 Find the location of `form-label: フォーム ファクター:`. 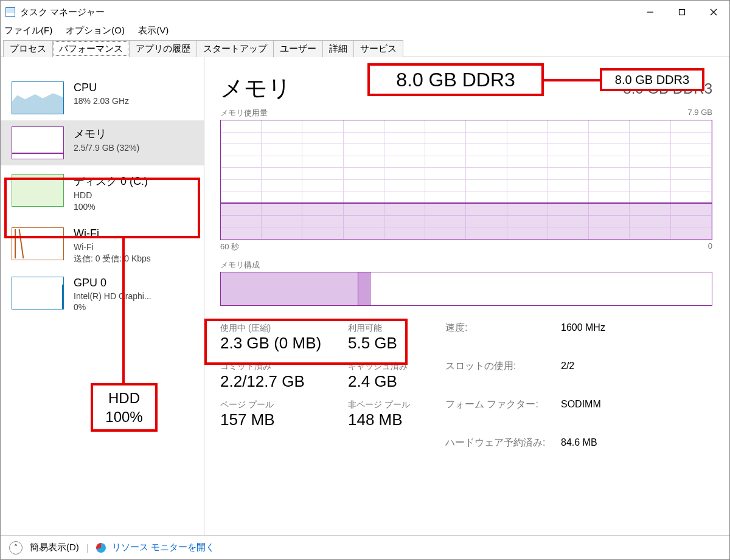

form-label: フォーム ファクター: is located at coordinates (500, 405).